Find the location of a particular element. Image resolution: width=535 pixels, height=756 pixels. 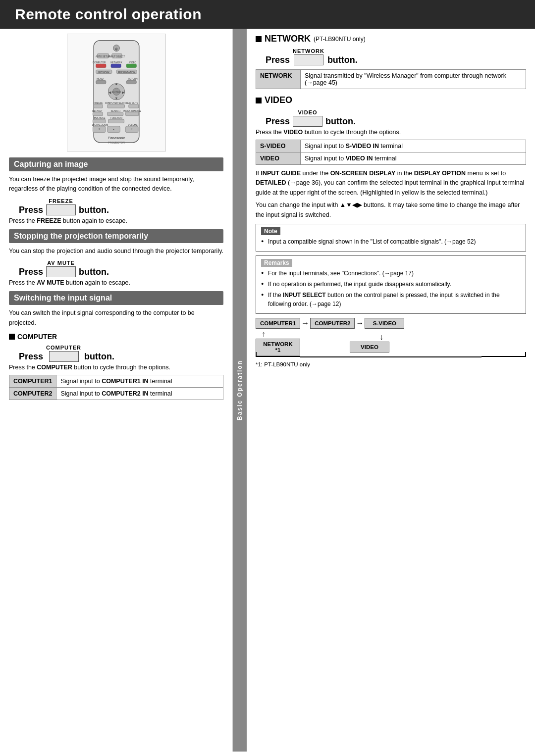

svg-text: NETWORK is located at coordinates (116, 62).